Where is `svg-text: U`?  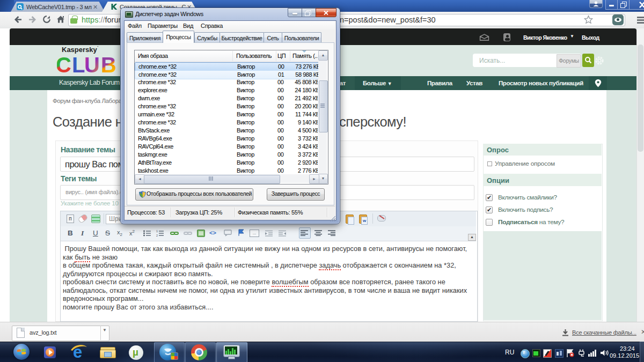
svg-text: U is located at coordinates (92, 65).